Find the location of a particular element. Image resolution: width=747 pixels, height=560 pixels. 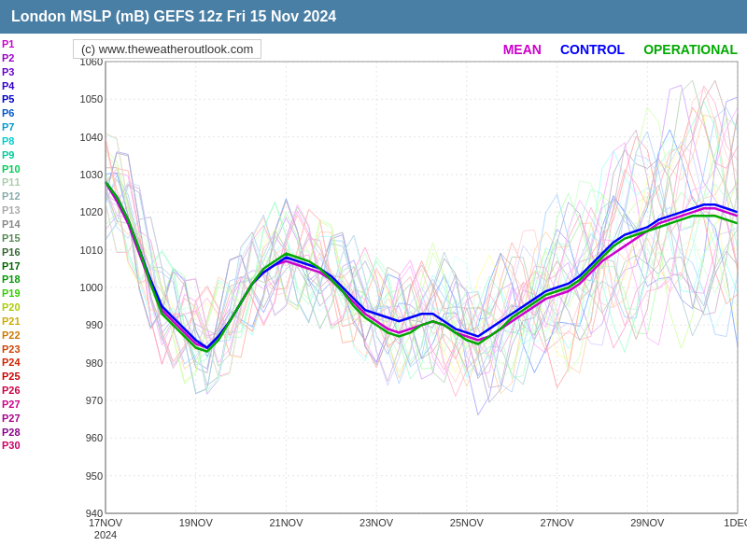

member-legend-panel: P1P2P3P4P5P6P7P8P9P10P11P12P13P14P15P16P… is located at coordinates (32, 297).